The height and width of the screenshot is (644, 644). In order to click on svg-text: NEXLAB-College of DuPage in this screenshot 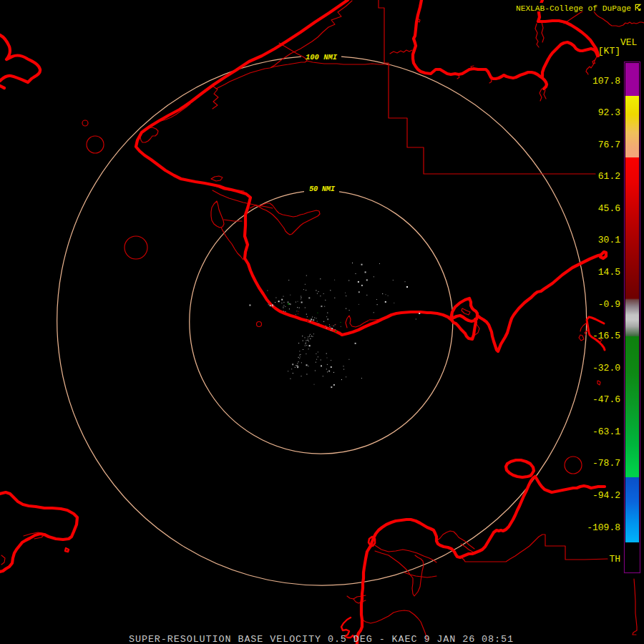, I will do `click(574, 9)`.